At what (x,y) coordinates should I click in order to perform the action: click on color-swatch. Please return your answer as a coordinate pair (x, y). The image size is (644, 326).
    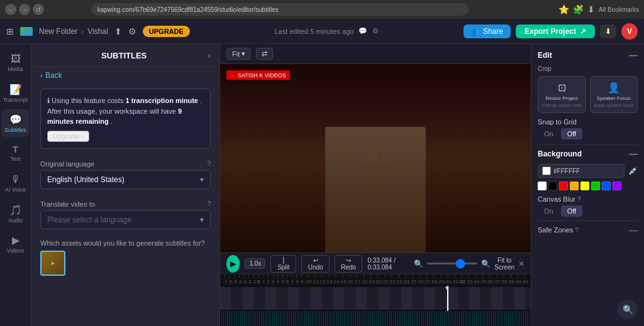
    Looking at the image, I should click on (547, 171).